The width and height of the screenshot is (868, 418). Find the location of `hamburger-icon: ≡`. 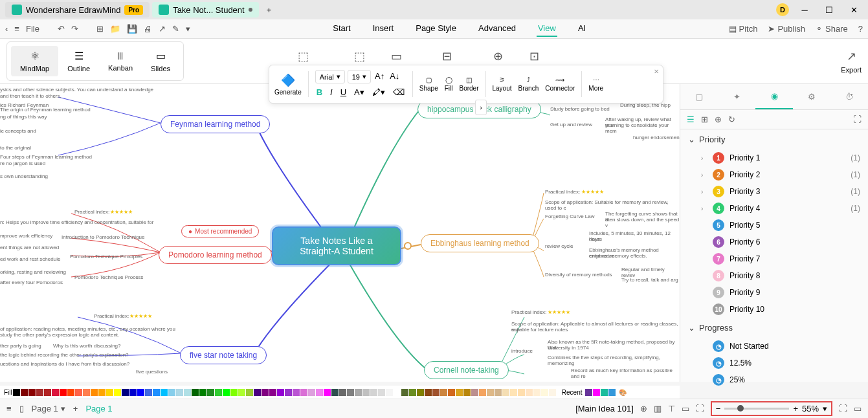

hamburger-icon: ≡ is located at coordinates (17, 28).